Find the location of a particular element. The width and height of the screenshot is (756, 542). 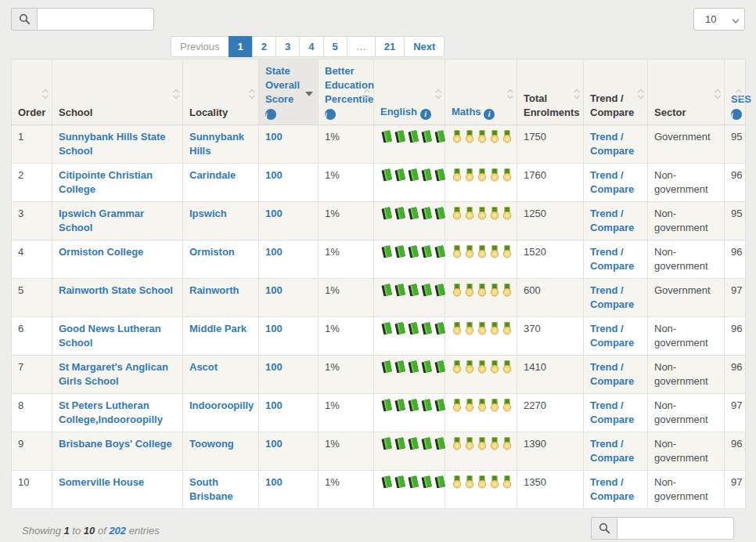

column-header-ses: SESi is located at coordinates (736, 92).